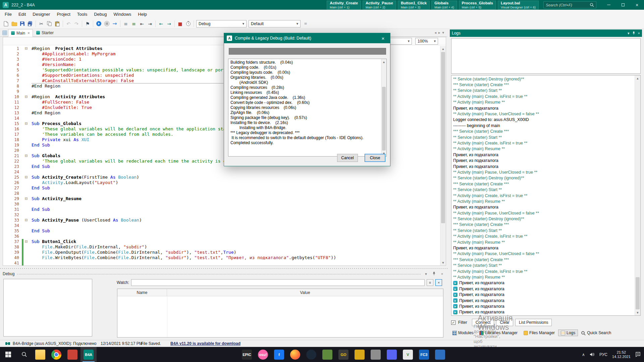  Describe the element at coordinates (99, 24) in the screenshot. I see `run-icon` at that location.